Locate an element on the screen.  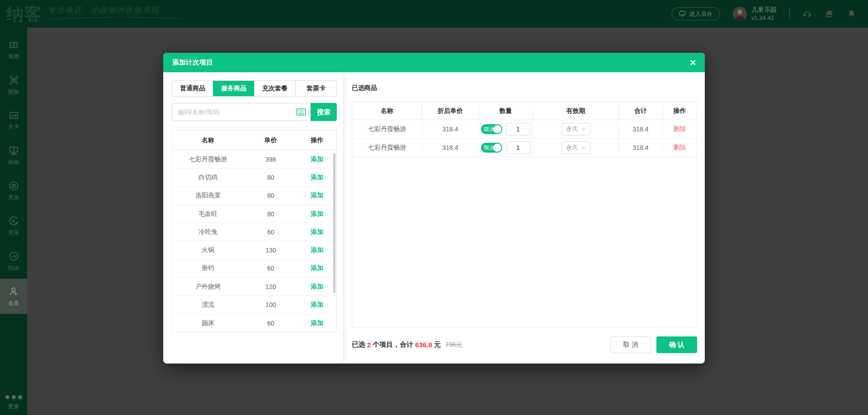
selected-col-qty: 数量 is located at coordinates (506, 111).